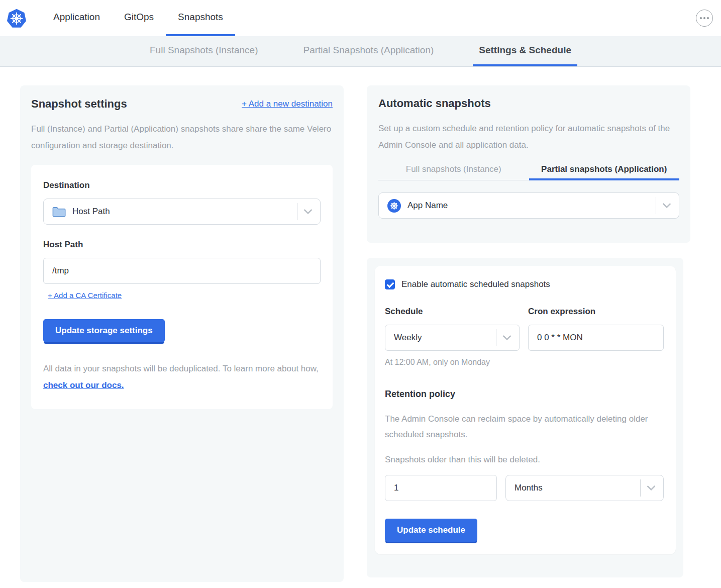 Image resolution: width=721 pixels, height=588 pixels. What do you see at coordinates (525, 394) in the screenshot?
I see `retention-policy-title: Retention policy` at bounding box center [525, 394].